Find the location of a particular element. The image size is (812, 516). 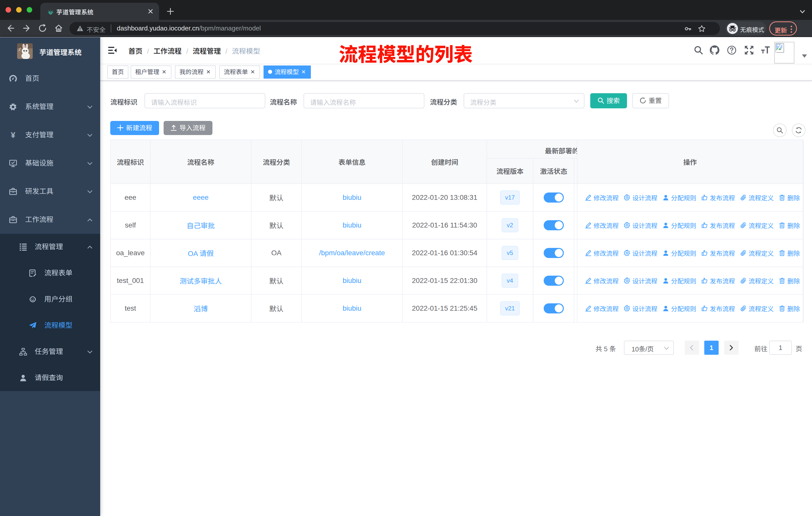

security-label: 不安全 is located at coordinates (96, 29).